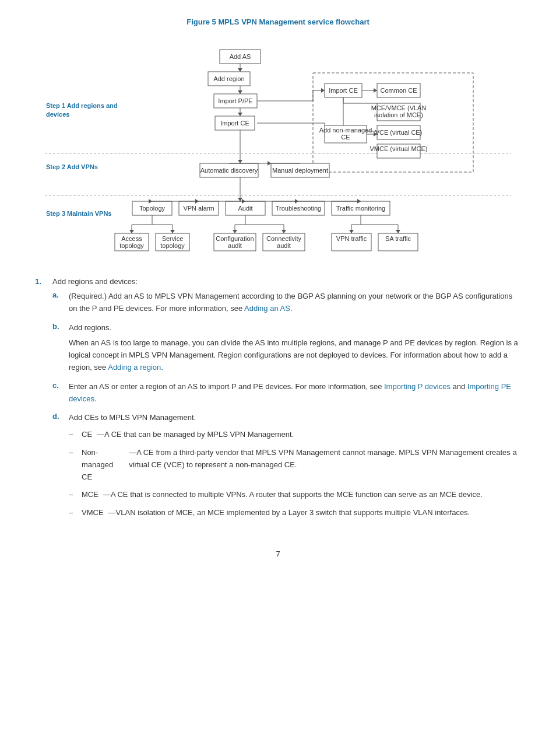 This screenshot has height=756, width=556. Describe the element at coordinates (96, 399) in the screenshot. I see `sub-link2-suffix-c: .` at that location.